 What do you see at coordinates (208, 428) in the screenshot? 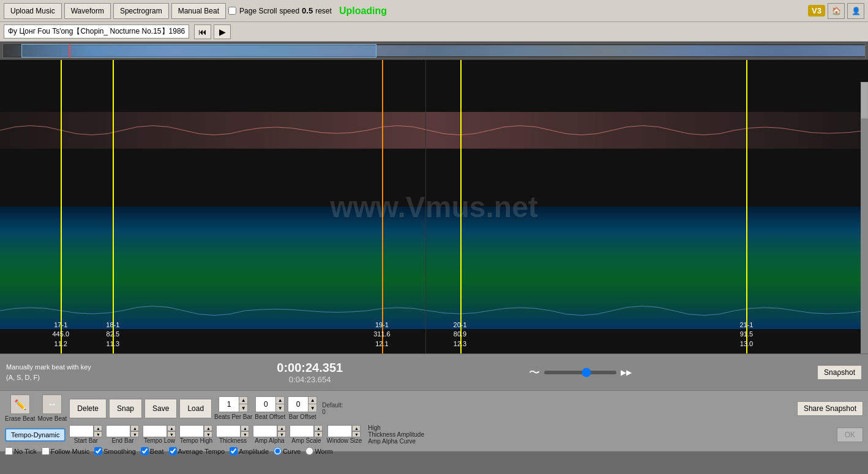
I see `tempo-high-up: ▲` at bounding box center [208, 428].